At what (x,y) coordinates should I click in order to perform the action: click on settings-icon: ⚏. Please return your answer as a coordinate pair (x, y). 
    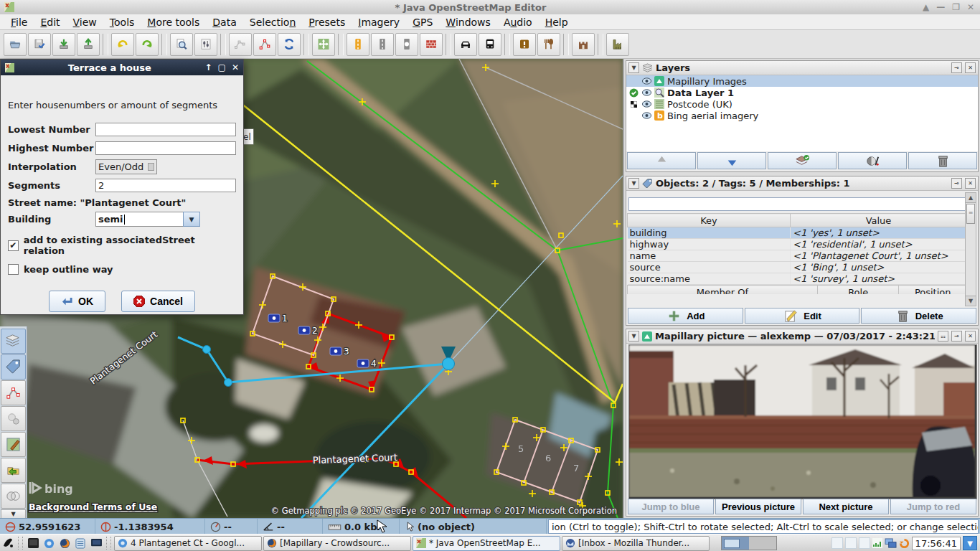
    Looking at the image, I should click on (943, 336).